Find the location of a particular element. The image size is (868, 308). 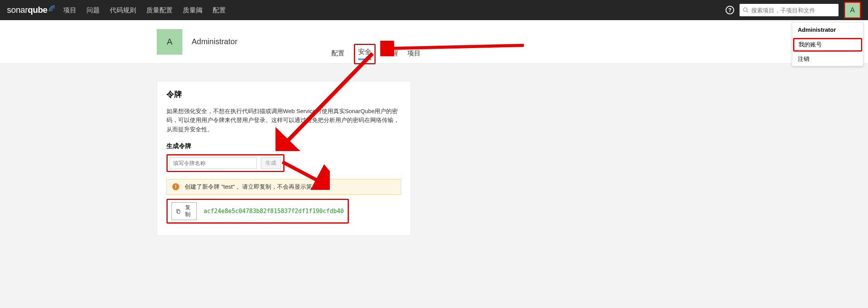

user-dropdown: Administrator 我的账号 注销 is located at coordinates (828, 44).